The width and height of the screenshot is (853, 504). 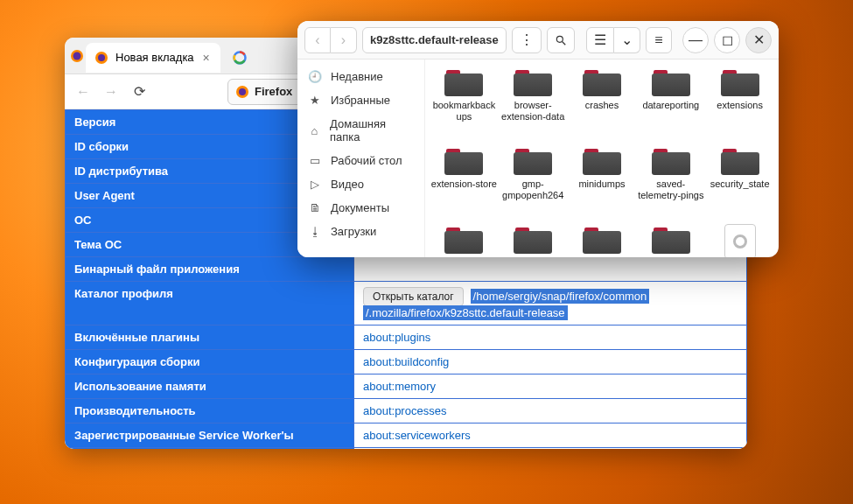 I want to click on files-back-button: ‹, so click(x=318, y=40).